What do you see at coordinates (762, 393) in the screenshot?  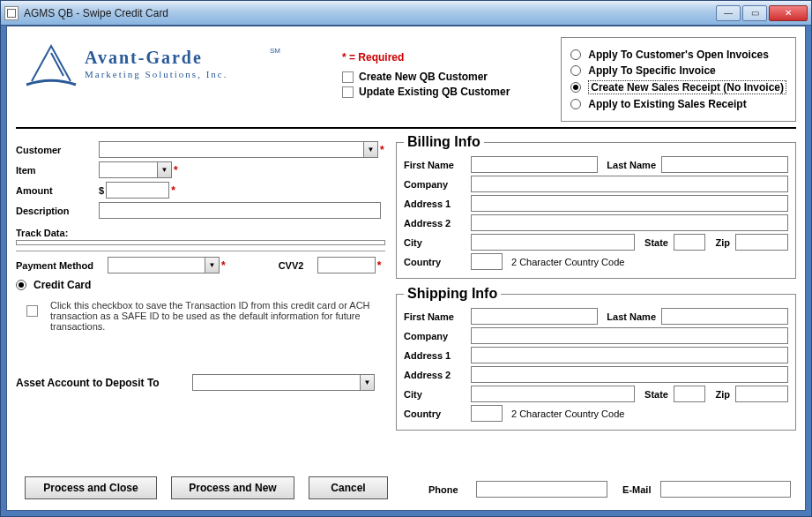 I see `shipping-zip-input` at bounding box center [762, 393].